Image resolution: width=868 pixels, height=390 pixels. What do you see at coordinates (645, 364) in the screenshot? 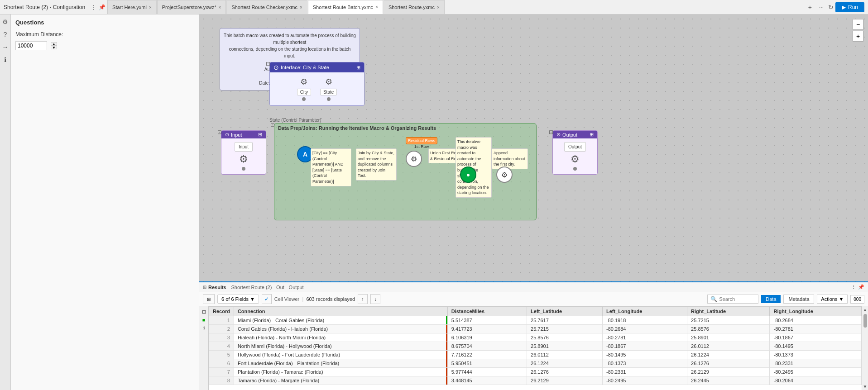
I see `cell-left-lon-5: -80.1373` at bounding box center [645, 364].